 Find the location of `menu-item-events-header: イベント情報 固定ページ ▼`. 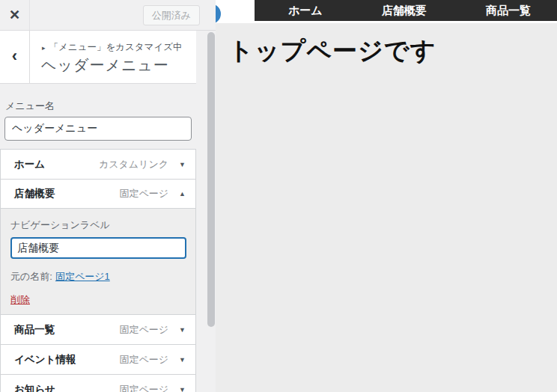

menu-item-events-header: イベント情報 固定ページ ▼ is located at coordinates (98, 359).